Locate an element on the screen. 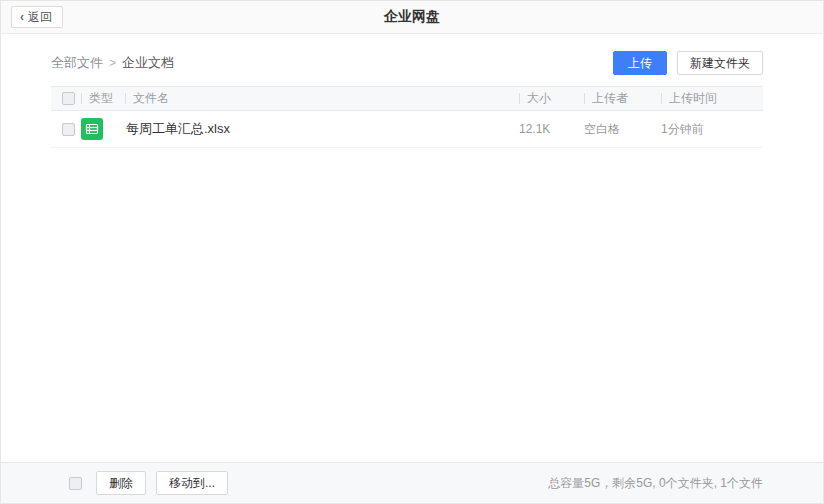  row-time-cell: 1分钟前 is located at coordinates (712, 130).